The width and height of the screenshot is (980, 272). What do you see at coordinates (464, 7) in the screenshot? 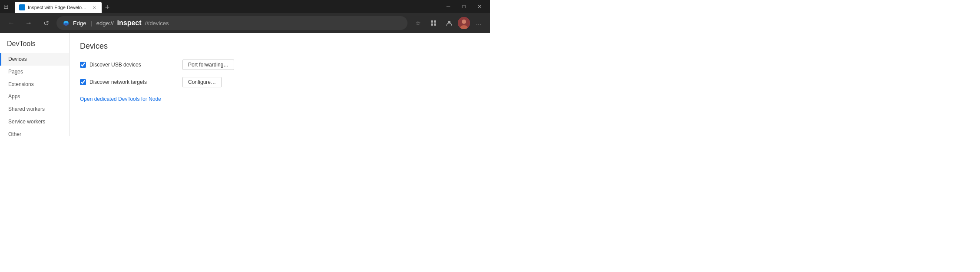
I see `maximize-button: □` at bounding box center [464, 7].